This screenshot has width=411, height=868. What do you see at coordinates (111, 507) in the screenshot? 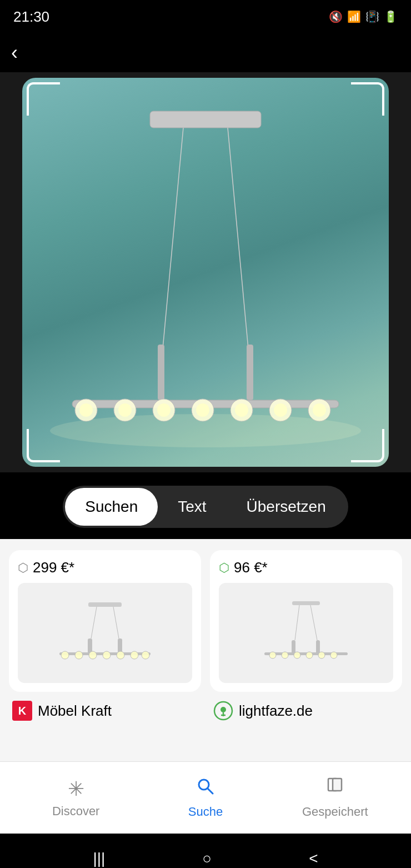
I see `suchen-button: Suchen` at bounding box center [111, 507].